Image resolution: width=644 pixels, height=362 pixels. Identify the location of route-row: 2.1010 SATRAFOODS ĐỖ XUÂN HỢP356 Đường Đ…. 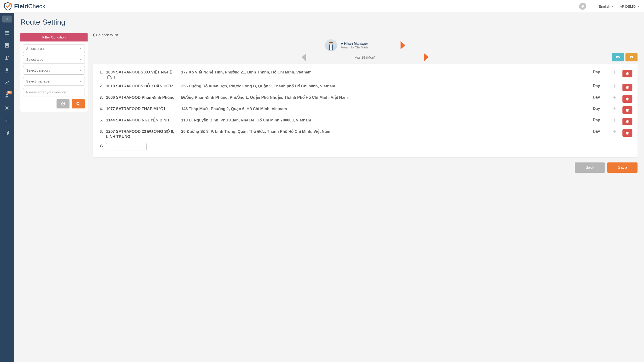
(365, 88).